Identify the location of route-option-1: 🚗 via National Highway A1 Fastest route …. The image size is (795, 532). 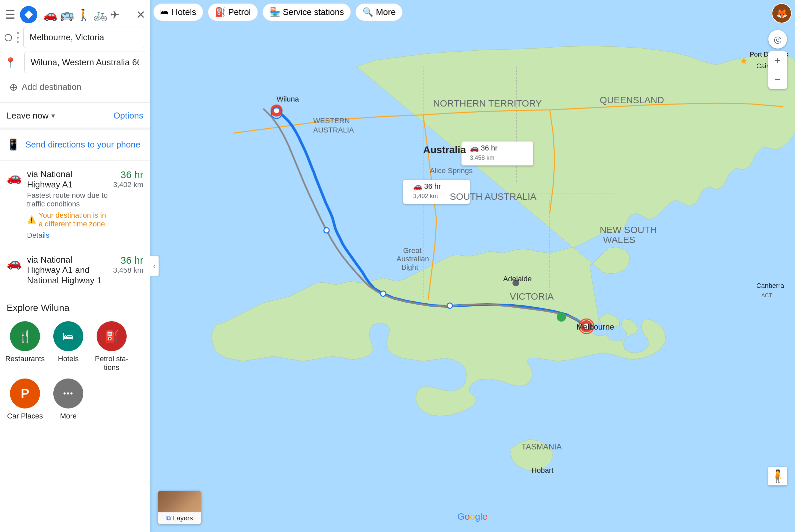
(75, 205).